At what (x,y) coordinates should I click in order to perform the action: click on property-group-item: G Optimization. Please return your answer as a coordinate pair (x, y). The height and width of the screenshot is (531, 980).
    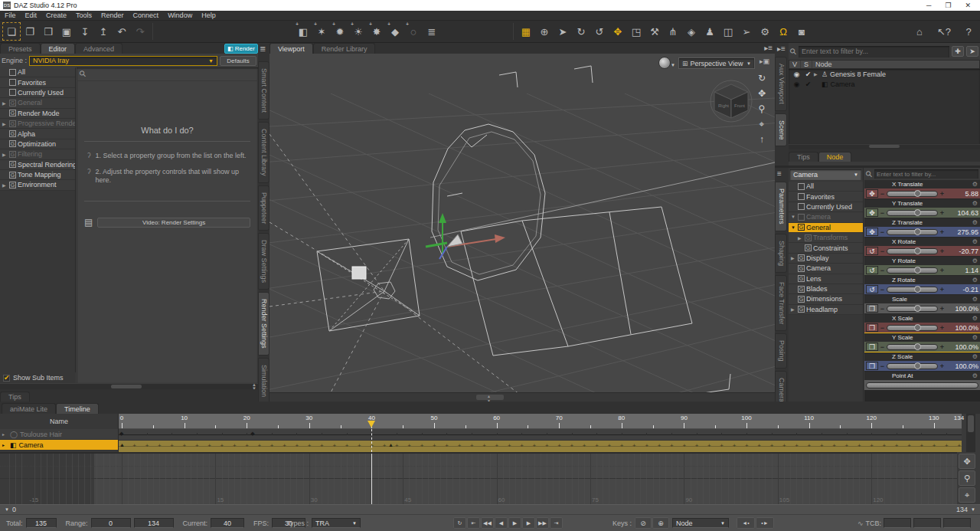
    Looking at the image, I should click on (38, 144).